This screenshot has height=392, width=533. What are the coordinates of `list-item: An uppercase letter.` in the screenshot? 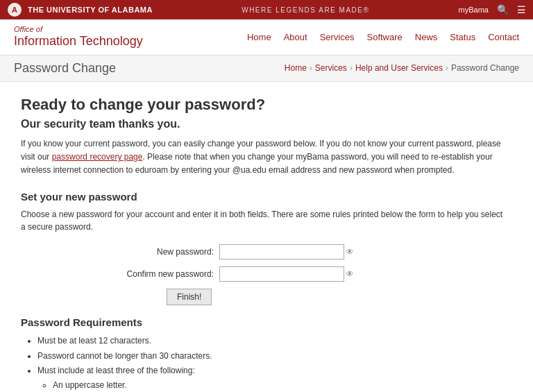 It's located at (280, 385).